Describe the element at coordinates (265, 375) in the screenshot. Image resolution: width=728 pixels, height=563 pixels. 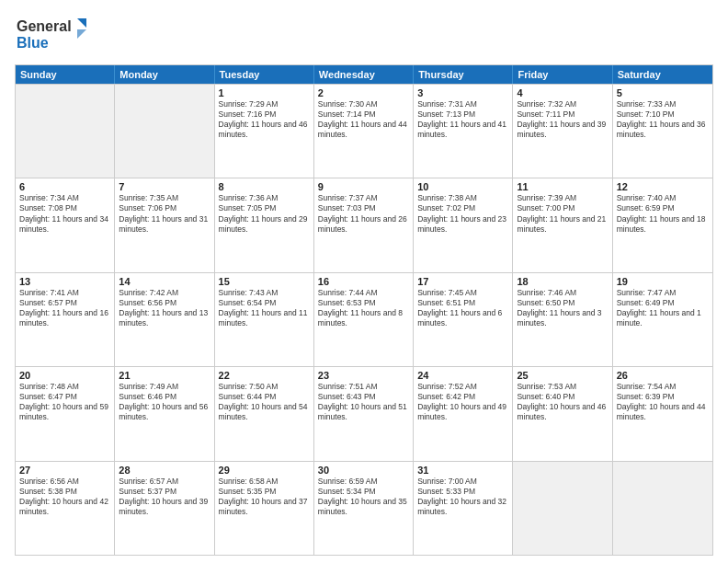
I see `day-number: 22` at that location.